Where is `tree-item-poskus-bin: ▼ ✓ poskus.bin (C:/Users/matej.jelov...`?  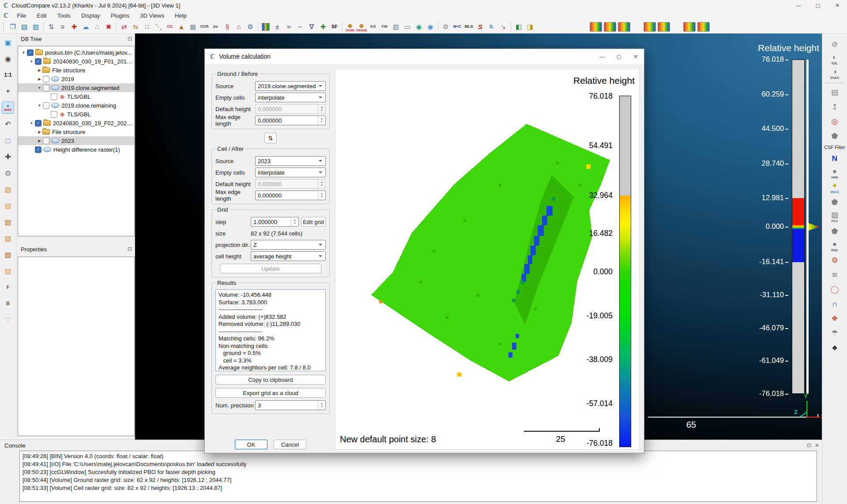 tree-item-poskus-bin: ▼ ✓ poskus.bin (C:/Users/matej.jelov... is located at coordinates (76, 52).